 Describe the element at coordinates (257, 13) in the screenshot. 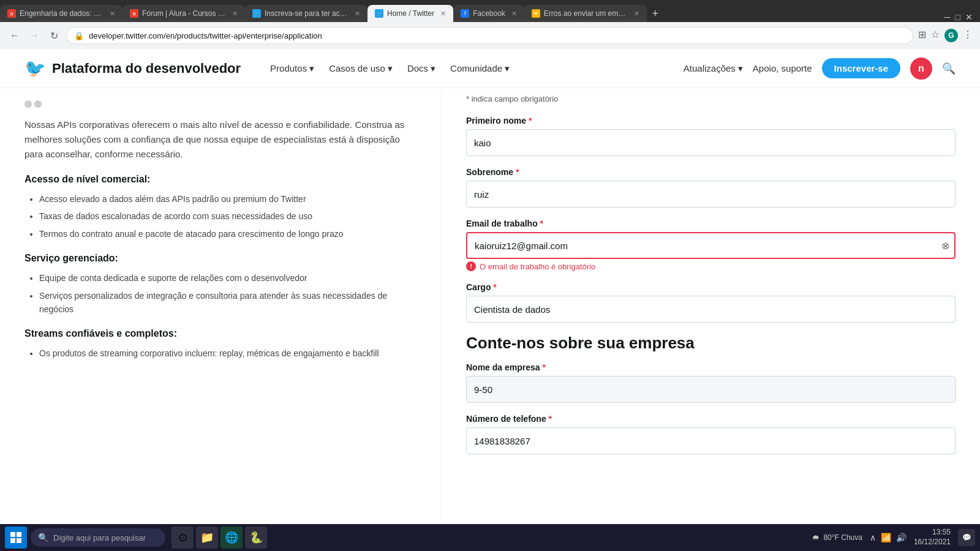

I see `tab-favicon-3: 🐦` at that location.